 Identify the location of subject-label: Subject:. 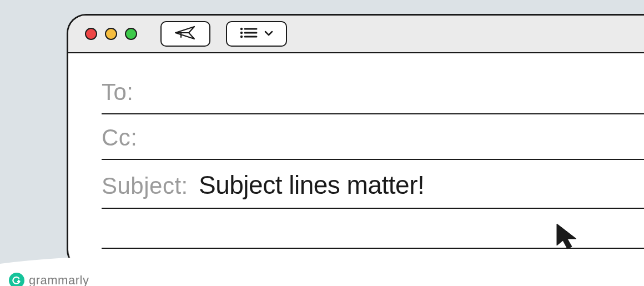
(150, 186).